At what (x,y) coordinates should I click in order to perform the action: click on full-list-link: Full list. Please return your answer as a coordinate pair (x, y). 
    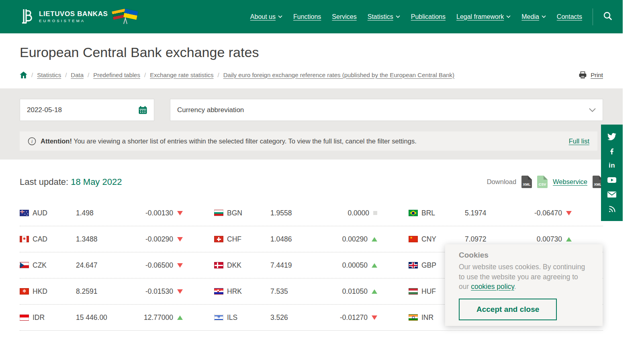
    Looking at the image, I should click on (579, 141).